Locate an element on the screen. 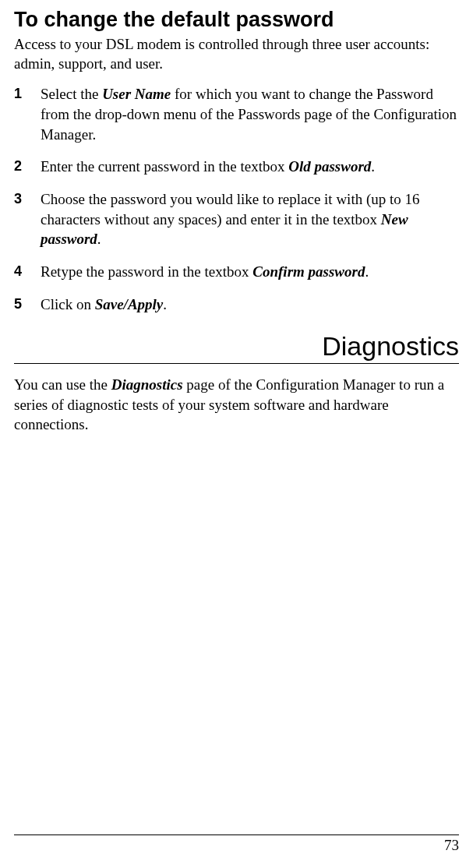  diagnostics-paragraph: You can use the Diagnostics page of the … is located at coordinates (237, 405).